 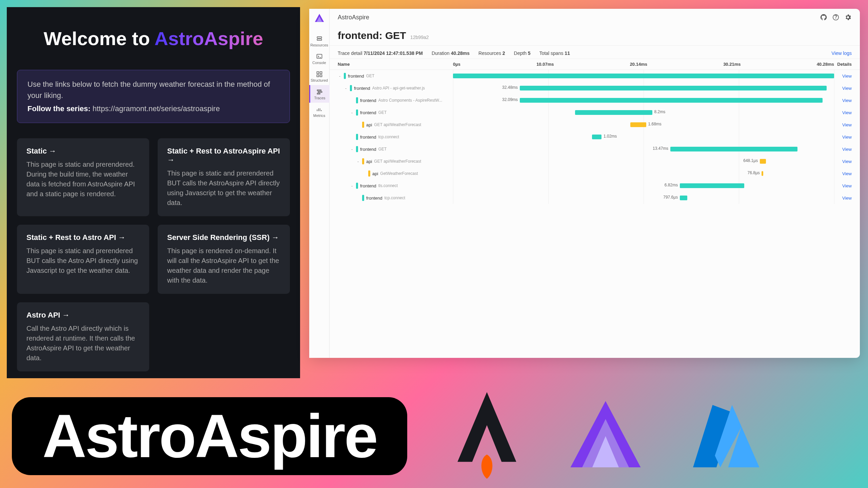 What do you see at coordinates (399, 174) in the screenshot?
I see `operation-label: GetWeatherForecast` at bounding box center [399, 174].